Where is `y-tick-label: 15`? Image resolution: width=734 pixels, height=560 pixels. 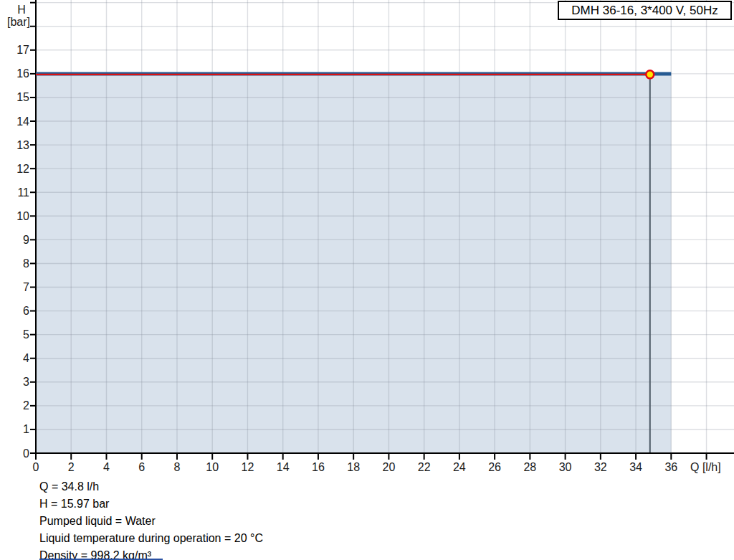 y-tick-label: 15 is located at coordinates (23, 98).